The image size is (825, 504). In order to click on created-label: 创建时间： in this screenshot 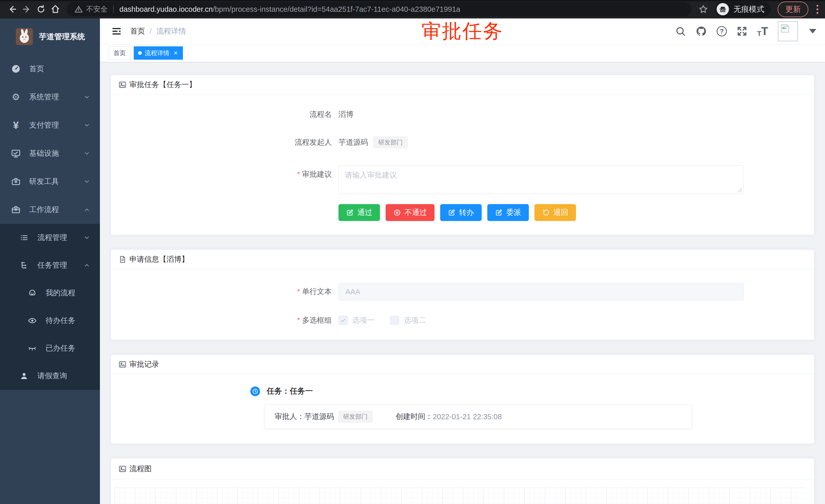, I will do `click(414, 417)`.